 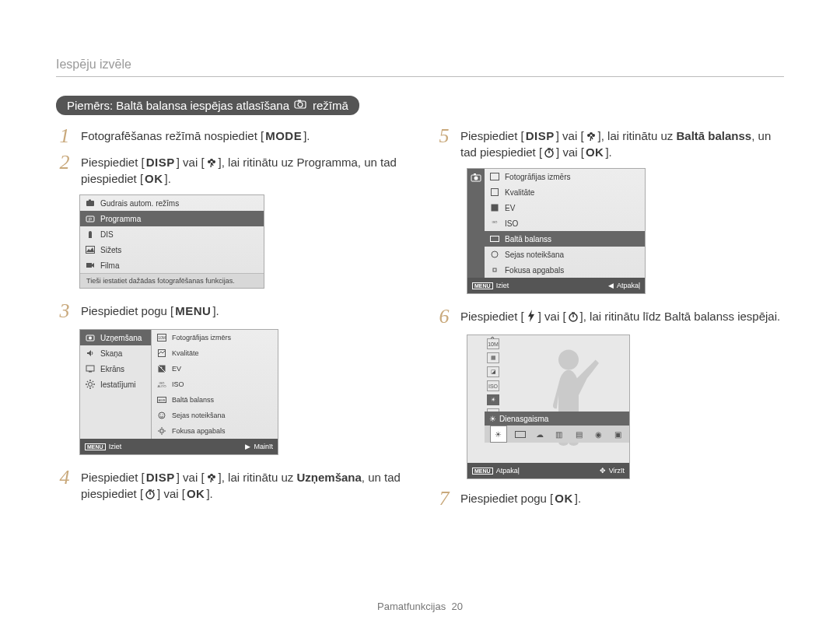 What do you see at coordinates (495, 239) in the screenshot?
I see `wb-icon` at bounding box center [495, 239].